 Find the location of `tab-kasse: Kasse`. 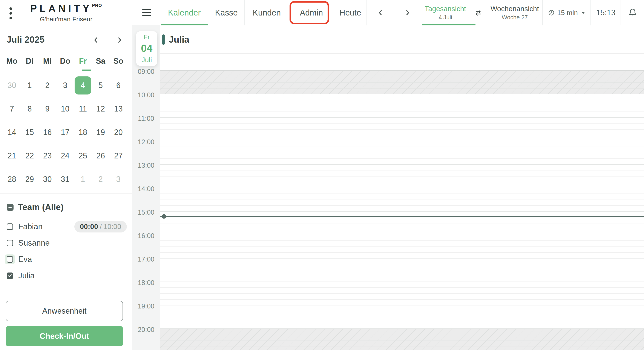

tab-kasse: Kasse is located at coordinates (226, 13).